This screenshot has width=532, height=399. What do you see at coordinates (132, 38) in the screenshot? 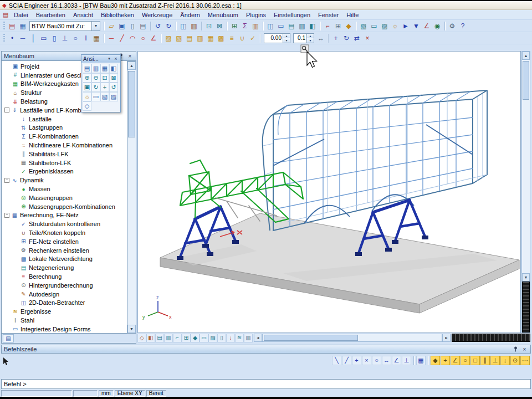
I see `tool-button: ◠` at bounding box center [132, 38].